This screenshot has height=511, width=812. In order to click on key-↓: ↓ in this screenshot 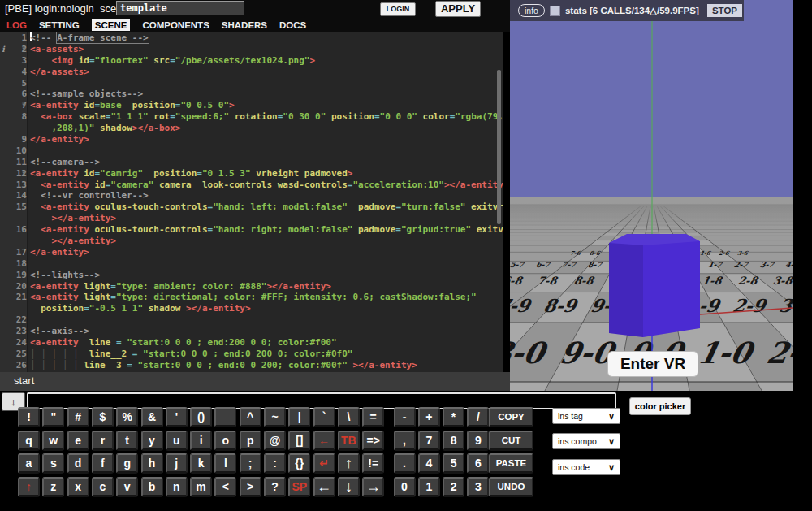, I will do `click(349, 487)`.